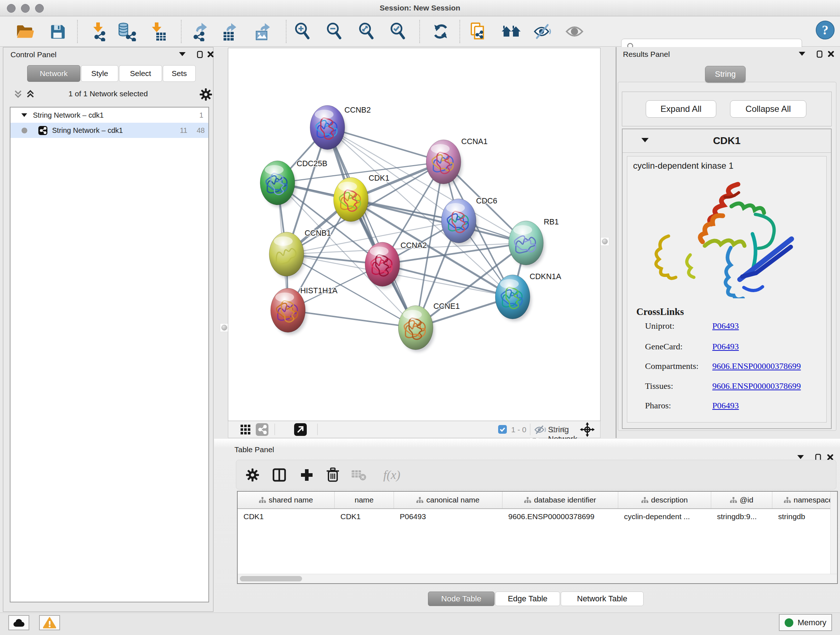 This screenshot has width=840, height=635. What do you see at coordinates (819, 54) in the screenshot?
I see `results-panel-float-icon` at bounding box center [819, 54].